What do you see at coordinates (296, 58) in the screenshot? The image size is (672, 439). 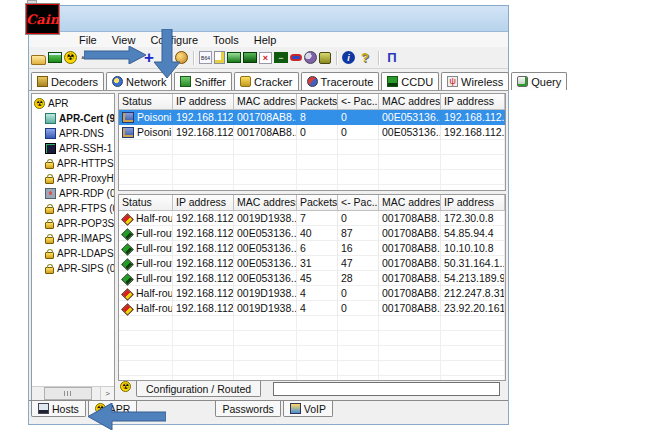 I see `rdp-session-icon` at bounding box center [296, 58].